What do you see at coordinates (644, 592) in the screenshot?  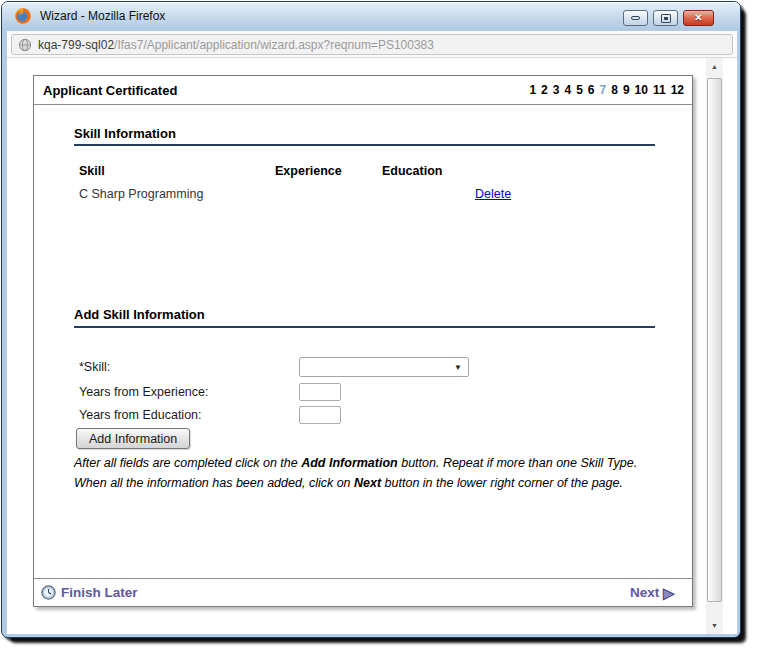 I see `next-label: Next` at bounding box center [644, 592].